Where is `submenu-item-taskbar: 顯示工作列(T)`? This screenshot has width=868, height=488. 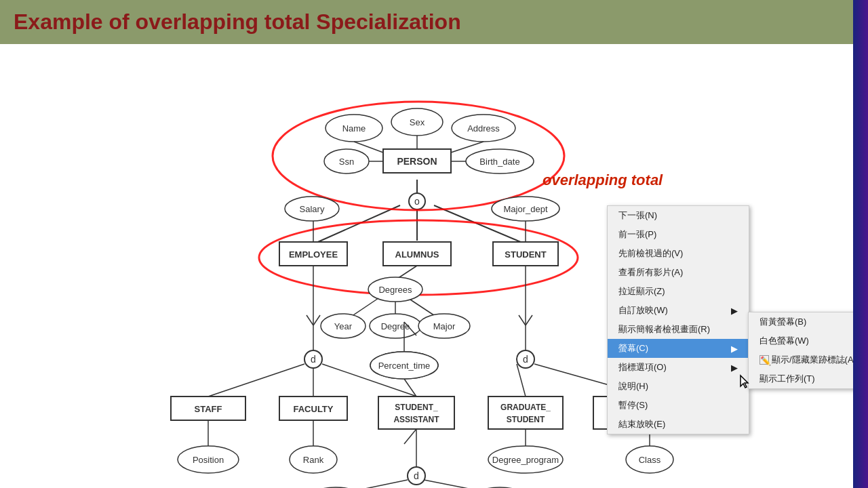
submenu-item-taskbar: 顯示工作列(T) is located at coordinates (801, 379).